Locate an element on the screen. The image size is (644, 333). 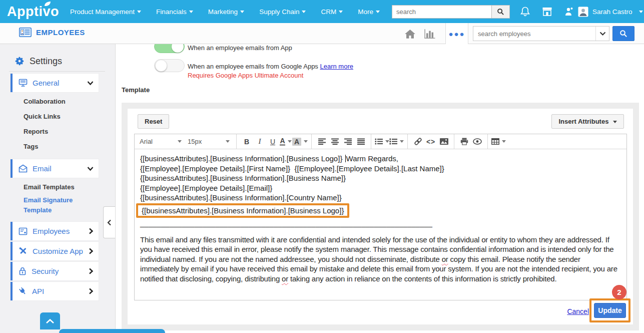
envelope-open-icon is located at coordinates (23, 168).